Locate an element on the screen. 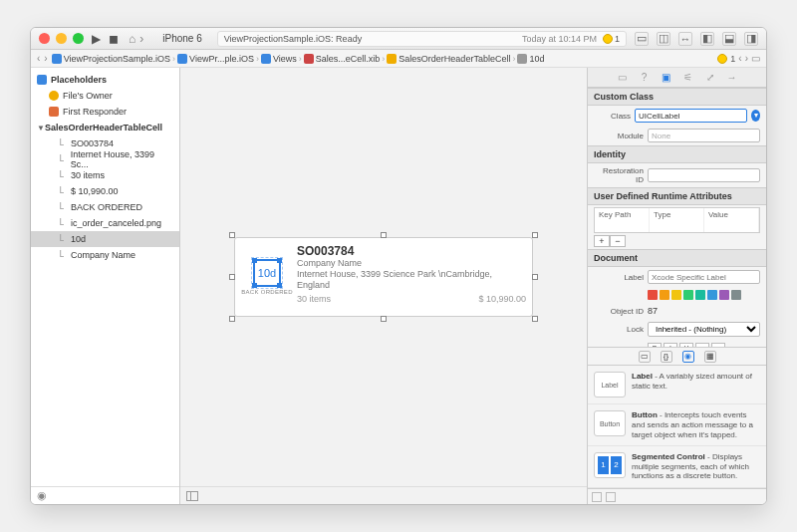 The image size is (797, 532). jumpbar-warning-count: 1 is located at coordinates (733, 59).